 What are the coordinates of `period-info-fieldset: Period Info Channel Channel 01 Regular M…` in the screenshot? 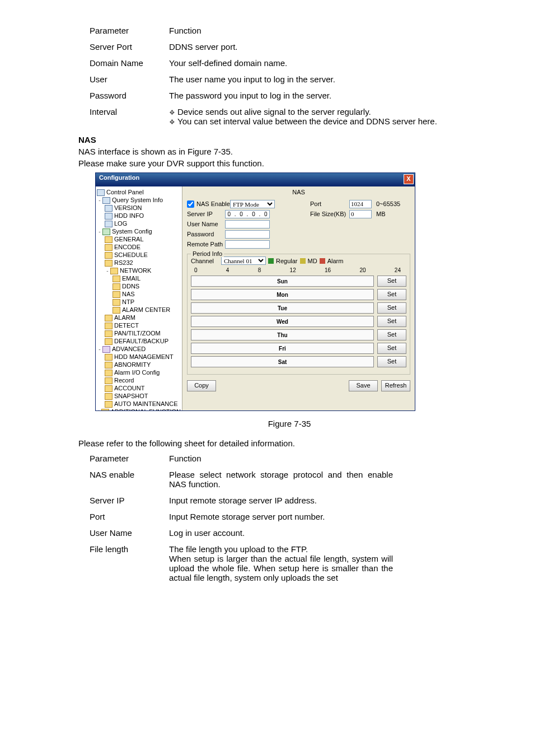 It's located at (299, 314).